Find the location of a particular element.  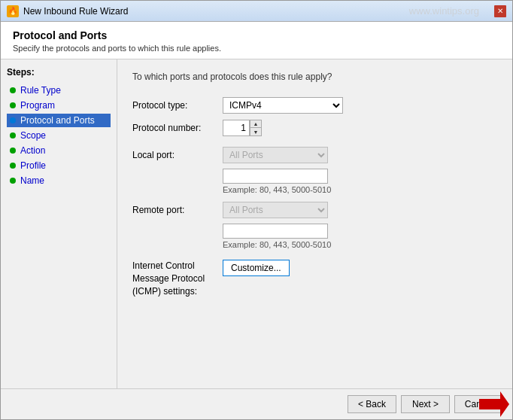

sidebar-item-rule-type: Rule Type is located at coordinates (59, 90).